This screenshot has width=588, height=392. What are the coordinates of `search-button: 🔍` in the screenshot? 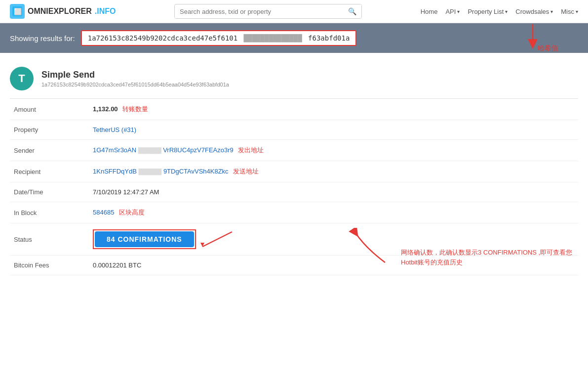 It's located at (353, 11).